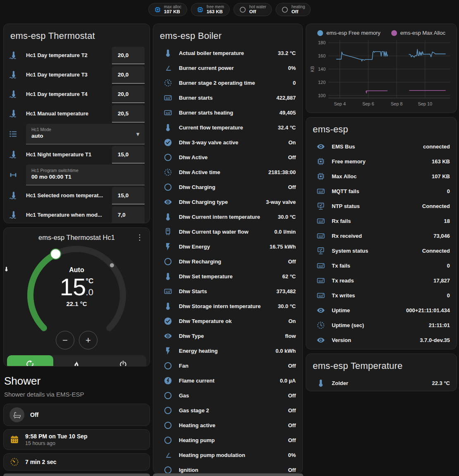  What do you see at coordinates (228, 112) in the screenshot?
I see `entity-row: Burner starts heating 49,405` at bounding box center [228, 112].